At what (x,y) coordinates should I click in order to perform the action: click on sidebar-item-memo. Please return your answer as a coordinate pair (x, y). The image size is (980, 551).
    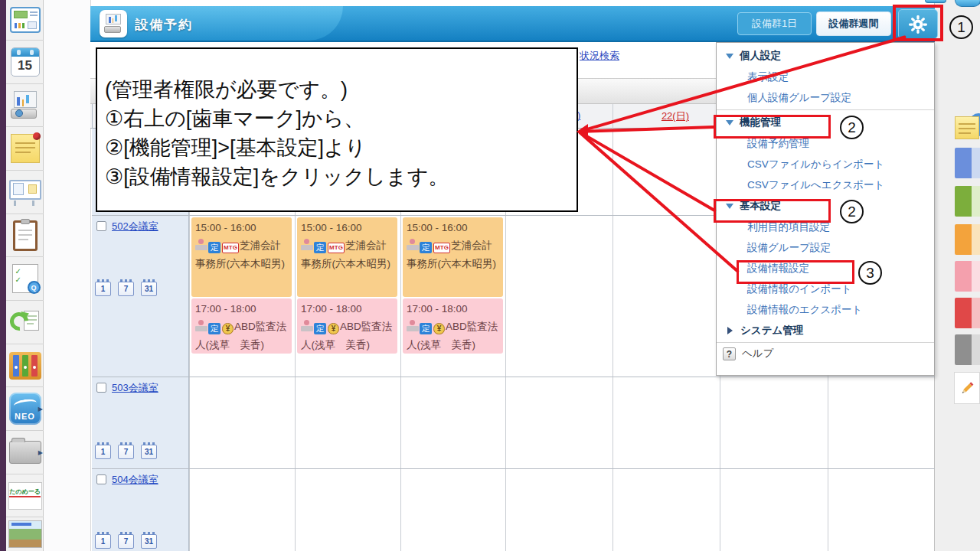
    Looking at the image, I should click on (24, 148).